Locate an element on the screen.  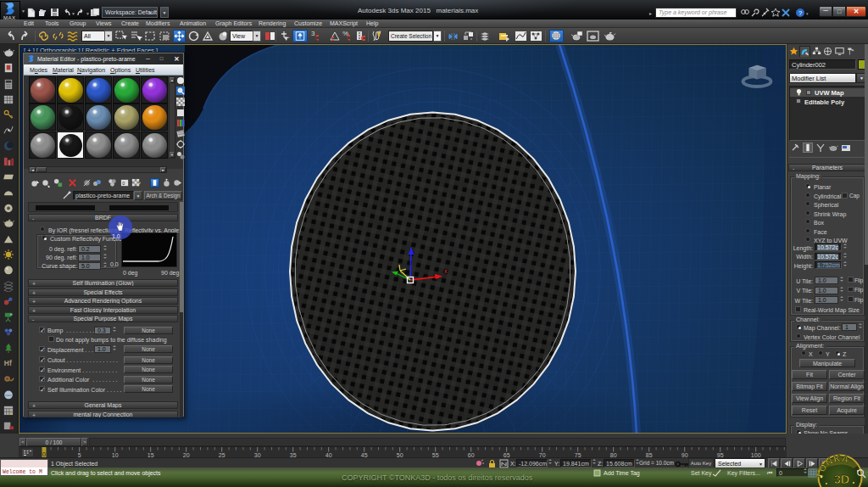
svg-text: Hf is located at coordinates (8, 363).